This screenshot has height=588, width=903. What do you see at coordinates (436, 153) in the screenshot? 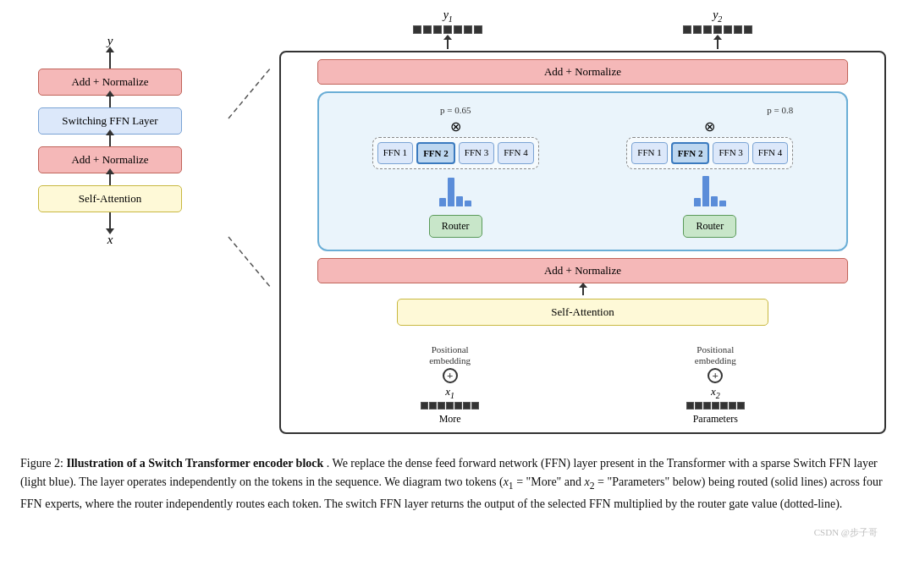
I see `ffn-box-left-2: FFN 2` at bounding box center [436, 153].